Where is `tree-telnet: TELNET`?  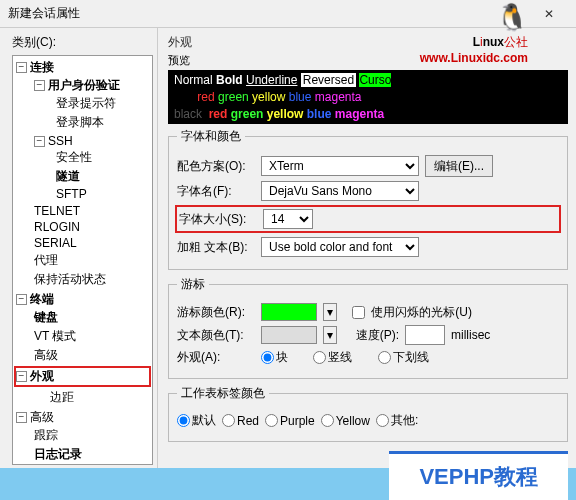 tree-telnet: TELNET is located at coordinates (92, 211).